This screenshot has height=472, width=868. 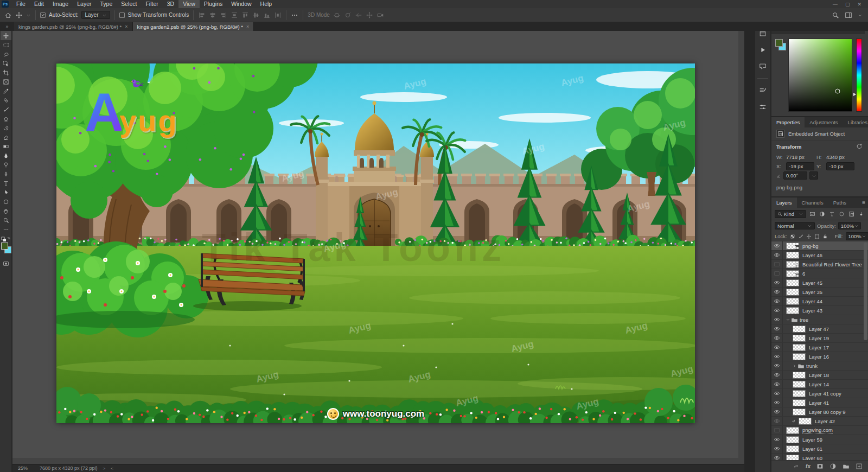 I want to click on layer-row-layer-19: Layer 19, so click(x=820, y=339).